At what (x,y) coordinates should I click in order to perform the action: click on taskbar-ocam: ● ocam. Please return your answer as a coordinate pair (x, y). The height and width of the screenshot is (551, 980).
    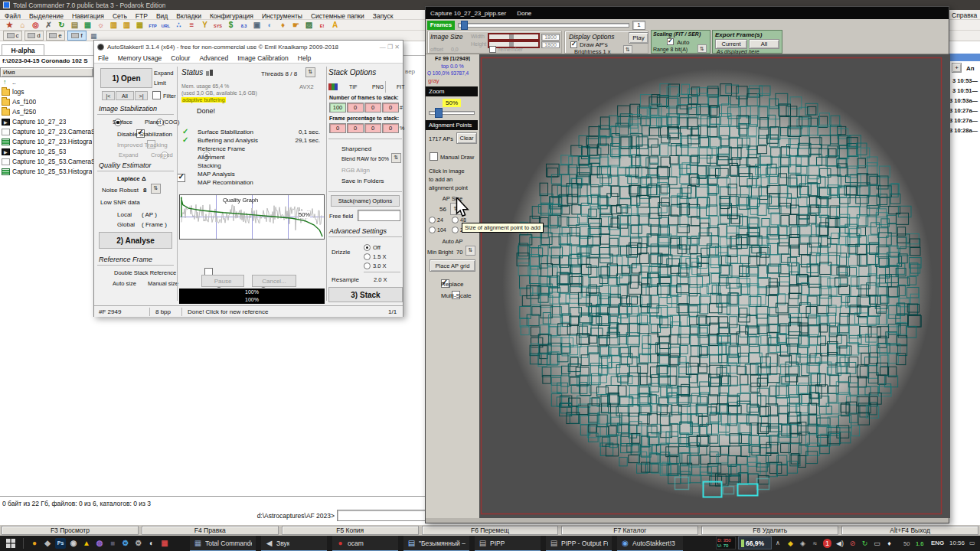
    Looking at the image, I should click on (365, 543).